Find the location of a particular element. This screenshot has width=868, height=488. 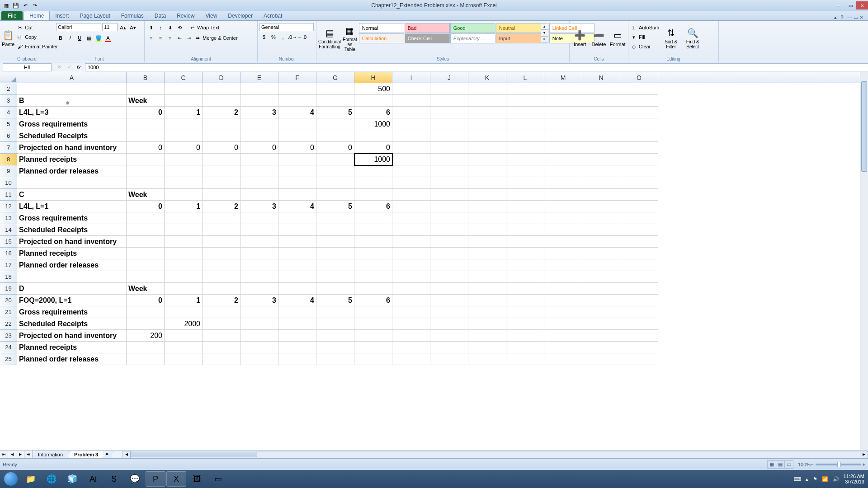

cell-J4 is located at coordinates (449, 113).